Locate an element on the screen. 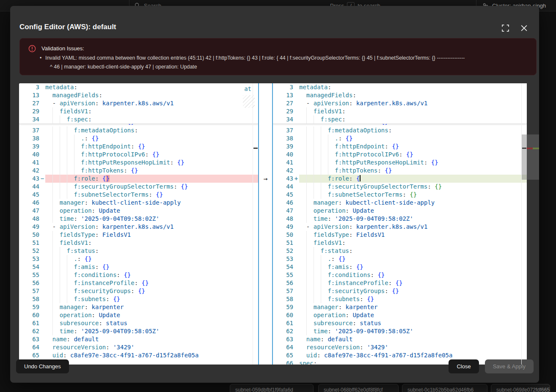  close-icon is located at coordinates (524, 28).